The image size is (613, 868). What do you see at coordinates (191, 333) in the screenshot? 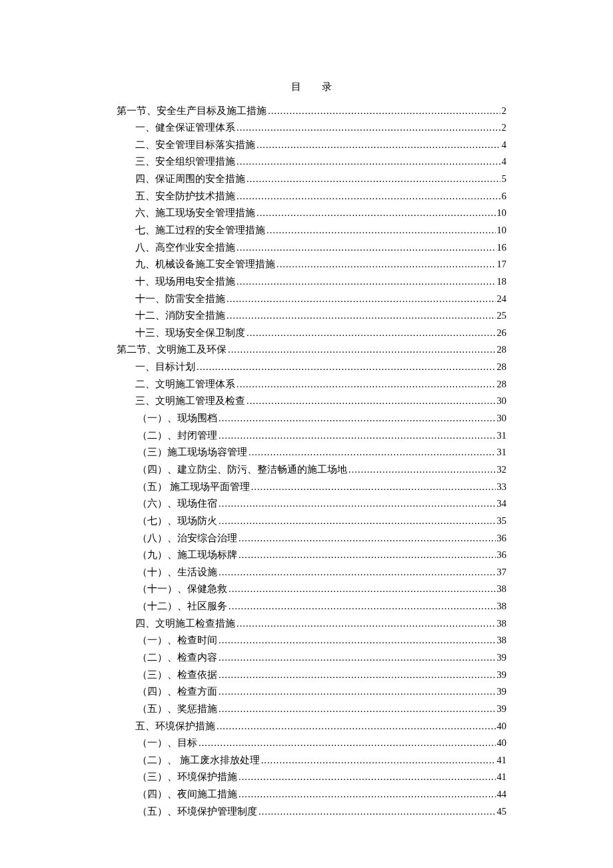
I see `toc-entry-label: 十三、现场安全保卫制度` at bounding box center [191, 333].